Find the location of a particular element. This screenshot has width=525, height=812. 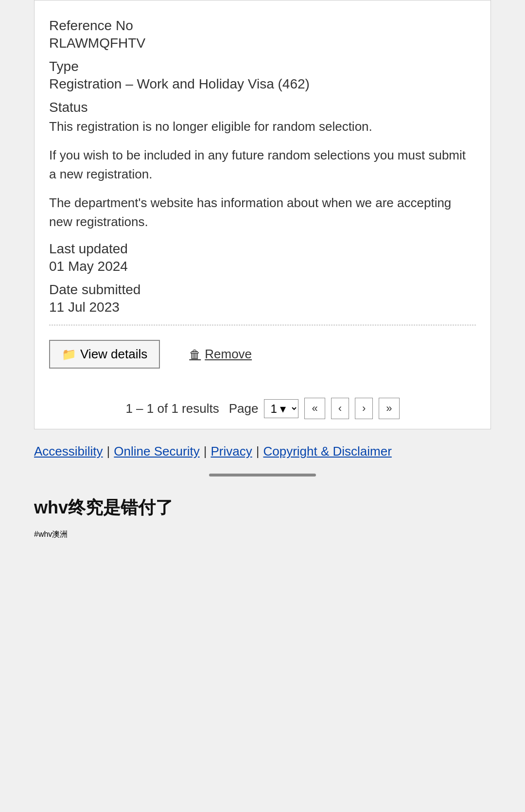

status-text-1: This registration is no longer eligible … is located at coordinates (262, 126).